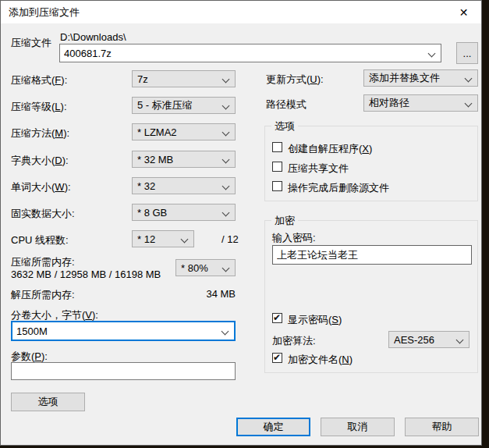 This screenshot has height=448, width=489. Describe the element at coordinates (295, 80) in the screenshot. I see `update-mode-label: 更新方式(U):` at that location.